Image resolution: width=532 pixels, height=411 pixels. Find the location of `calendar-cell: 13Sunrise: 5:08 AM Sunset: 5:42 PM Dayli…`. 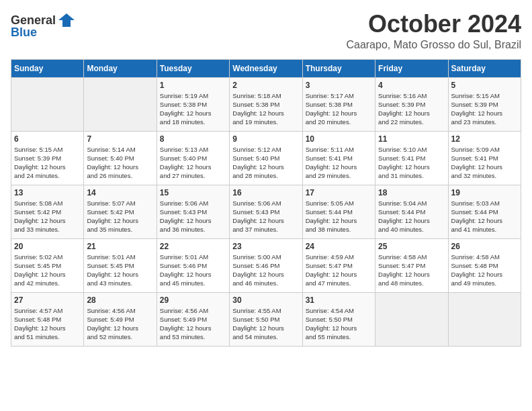

calendar-cell: 13Sunrise: 5:08 AM Sunset: 5:42 PM Dayli… is located at coordinates (48, 212).